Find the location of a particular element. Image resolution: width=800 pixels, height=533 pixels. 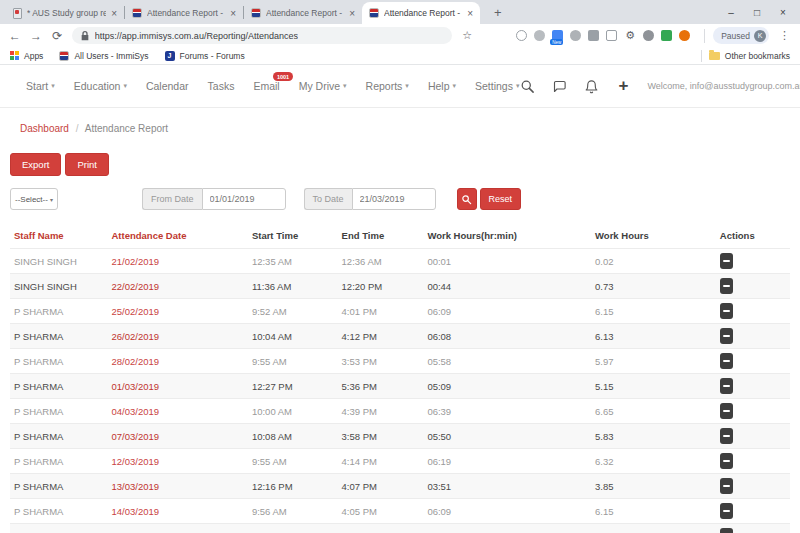

bookmark-apps: Apps is located at coordinates (26, 56).